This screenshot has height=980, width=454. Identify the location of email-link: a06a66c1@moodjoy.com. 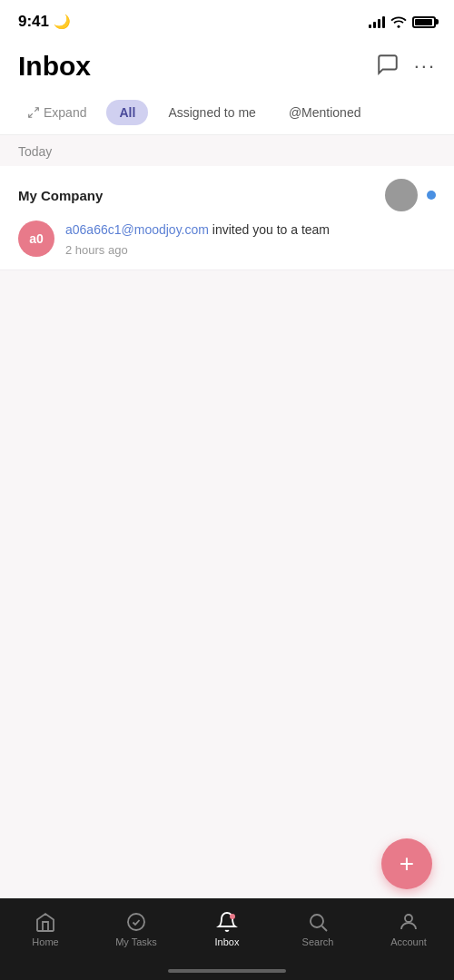
(137, 230).